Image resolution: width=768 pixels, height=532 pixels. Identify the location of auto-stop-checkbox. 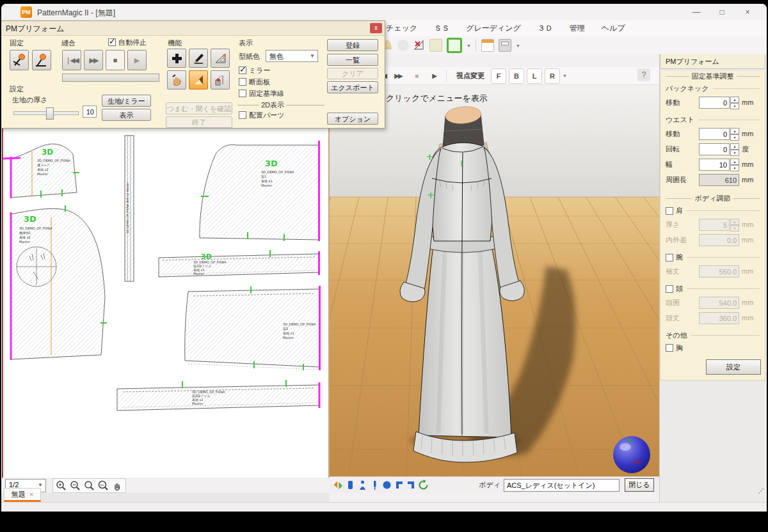
(112, 42).